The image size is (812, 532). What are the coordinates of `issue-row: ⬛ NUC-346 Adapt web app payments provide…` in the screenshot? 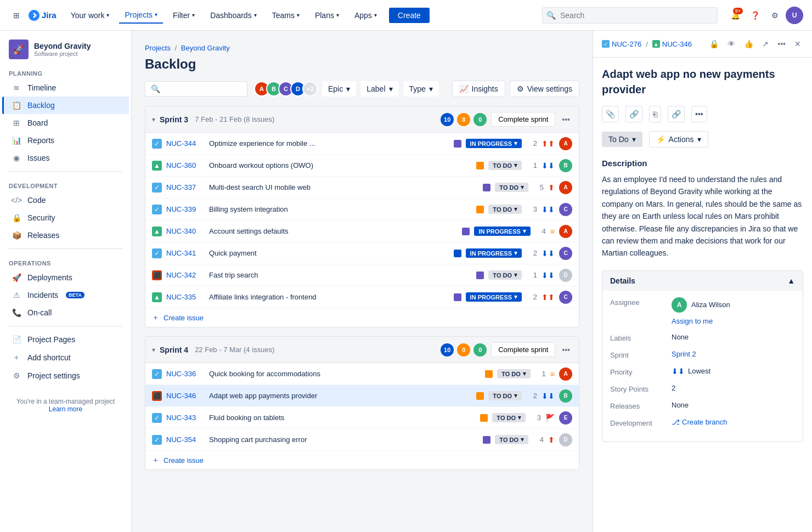 It's located at (362, 396).